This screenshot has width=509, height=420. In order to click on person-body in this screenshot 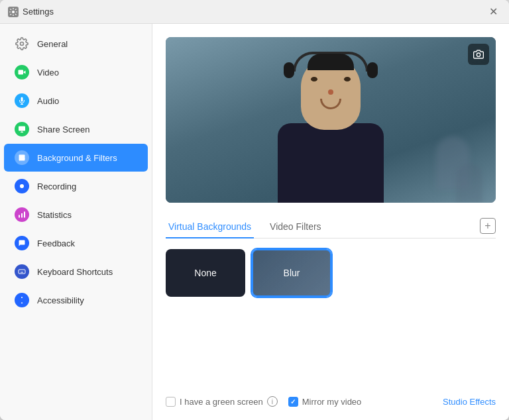, I will do `click(331, 163)`.